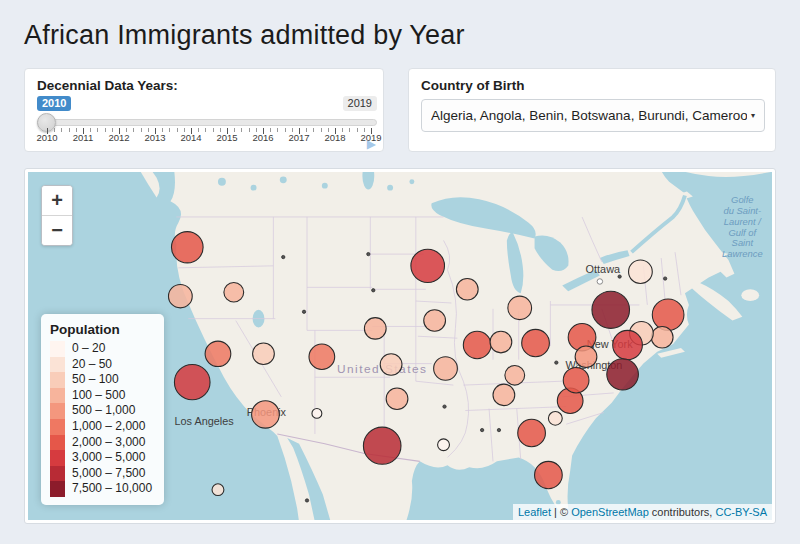  I want to click on state-circle-oh, so click(536, 342).